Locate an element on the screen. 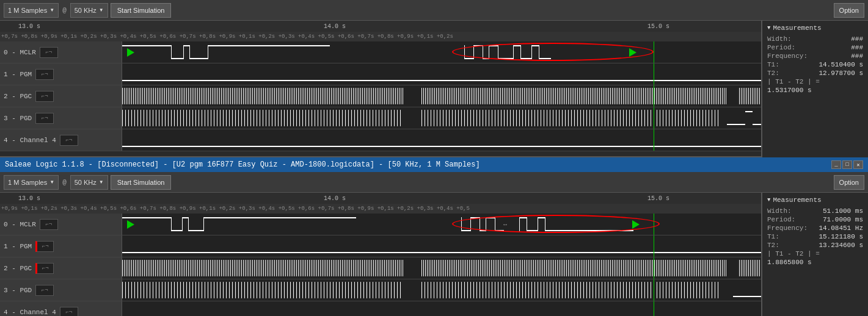 This screenshot has height=316, width=868. meas-diff-top: | T1 - T2 | = 1.5317000 s is located at coordinates (815, 86).